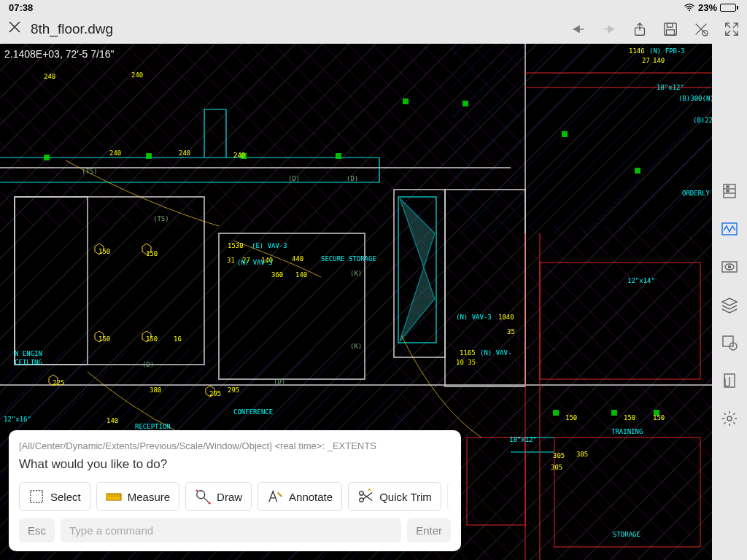  Describe the element at coordinates (20, 7) in the screenshot. I see `status-time: 07:38` at that location.